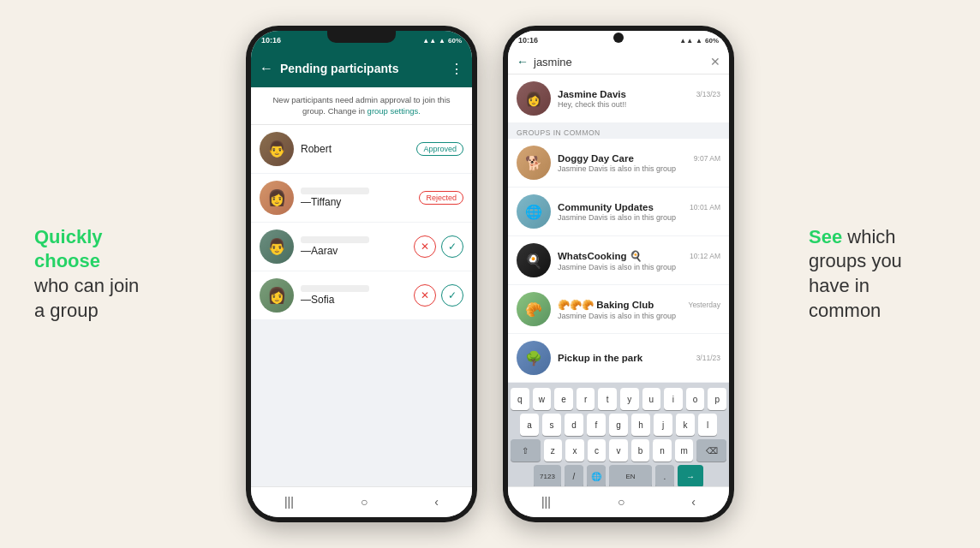 This screenshot has height=548, width=980. Describe the element at coordinates (526, 450) in the screenshot. I see `key-shift: ⇧` at that location.